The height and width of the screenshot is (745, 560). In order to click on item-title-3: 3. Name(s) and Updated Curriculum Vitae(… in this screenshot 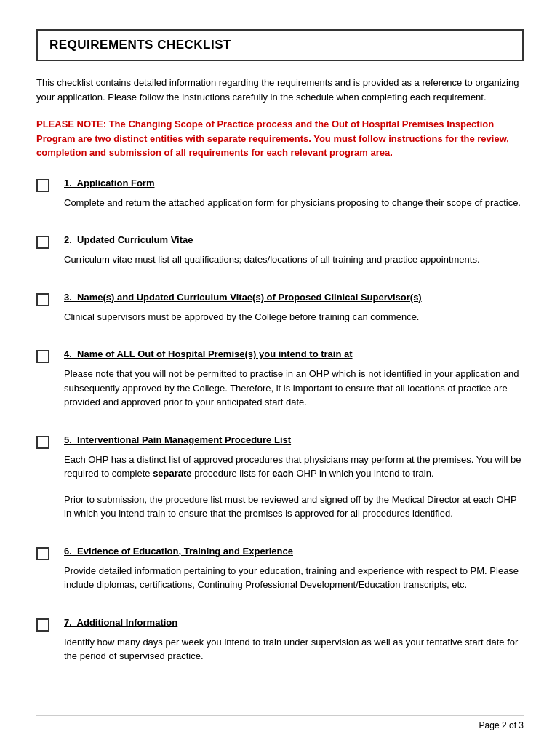, I will do `click(294, 297)`.